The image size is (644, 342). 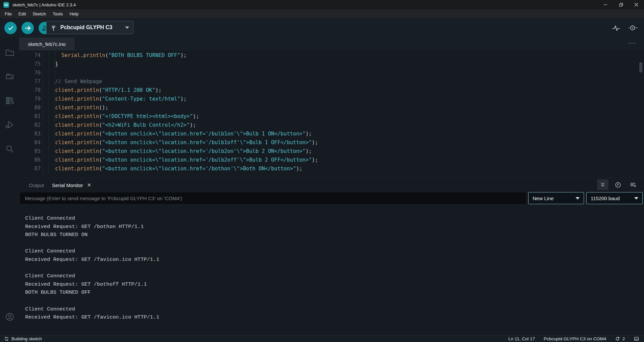 What do you see at coordinates (72, 185) in the screenshot?
I see `tab-serial-monitor: Serial Monitor ✕` at bounding box center [72, 185].